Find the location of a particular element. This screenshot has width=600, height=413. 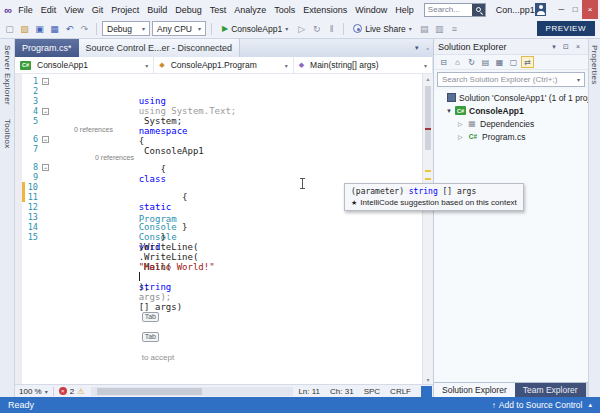

undo-icon: ↶ is located at coordinates (70, 29).